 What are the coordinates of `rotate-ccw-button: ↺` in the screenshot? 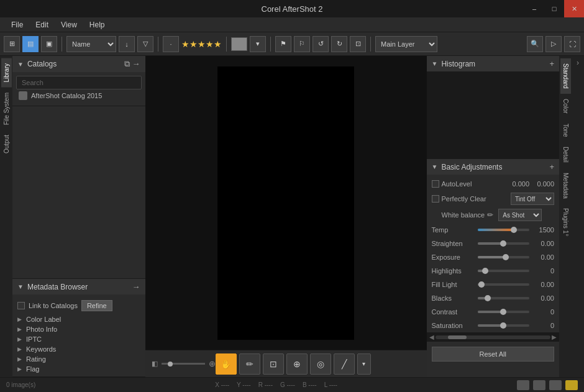 It's located at (321, 44).